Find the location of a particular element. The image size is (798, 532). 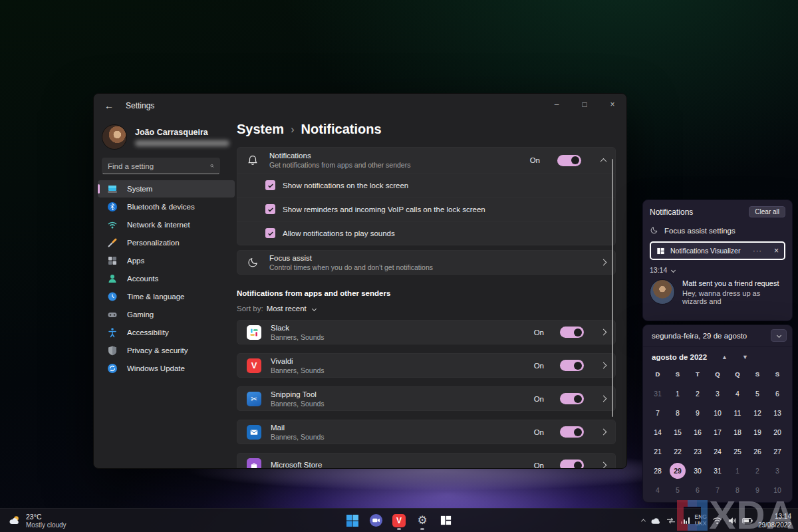

calendar-day: 11 is located at coordinates (737, 413).